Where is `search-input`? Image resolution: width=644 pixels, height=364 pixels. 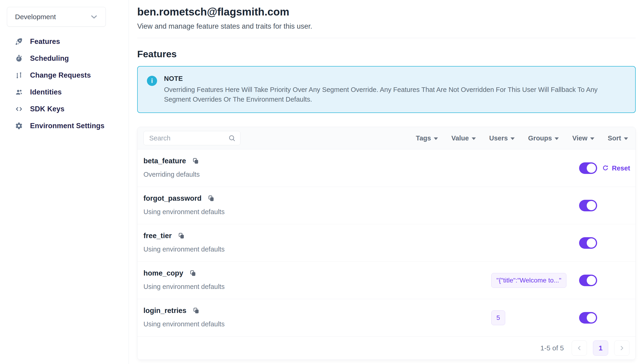
search-input is located at coordinates (192, 138).